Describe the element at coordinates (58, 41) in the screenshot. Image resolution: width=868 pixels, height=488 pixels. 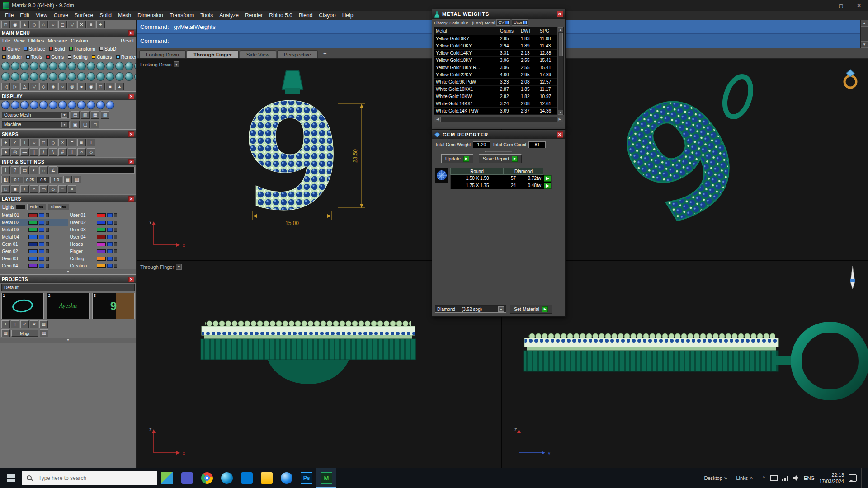
I see `main-menu-item-measure: Measure` at that location.